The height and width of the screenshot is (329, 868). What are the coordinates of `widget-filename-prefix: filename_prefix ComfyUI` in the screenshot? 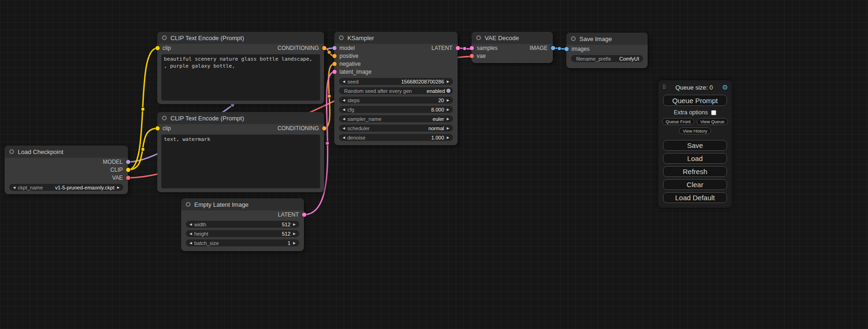 It's located at (607, 59).